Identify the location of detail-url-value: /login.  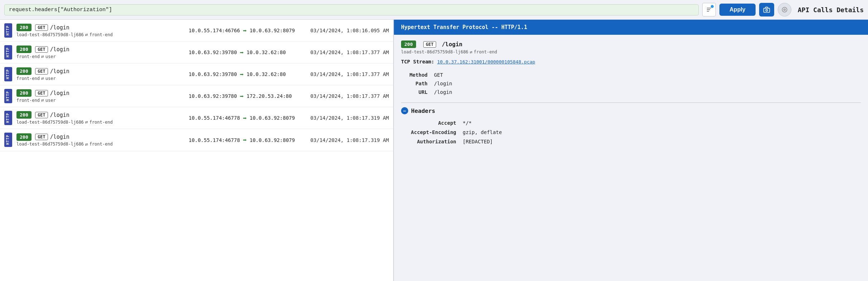
(646, 92).